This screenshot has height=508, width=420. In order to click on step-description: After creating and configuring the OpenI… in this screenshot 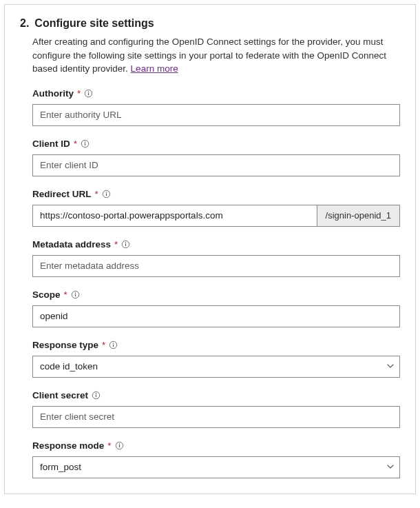, I will do `click(216, 55)`.